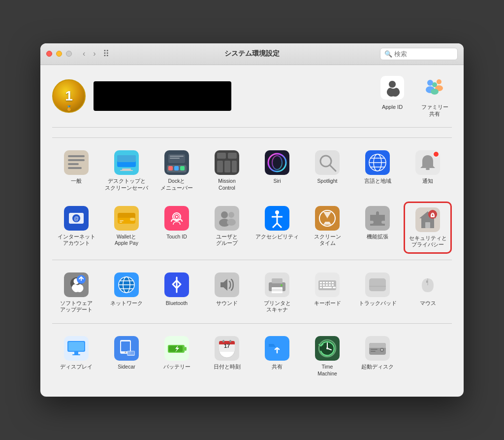 Image resolution: width=504 pixels, height=440 pixels. Describe the element at coordinates (59, 54) in the screenshot. I see `minimize-button` at that location.